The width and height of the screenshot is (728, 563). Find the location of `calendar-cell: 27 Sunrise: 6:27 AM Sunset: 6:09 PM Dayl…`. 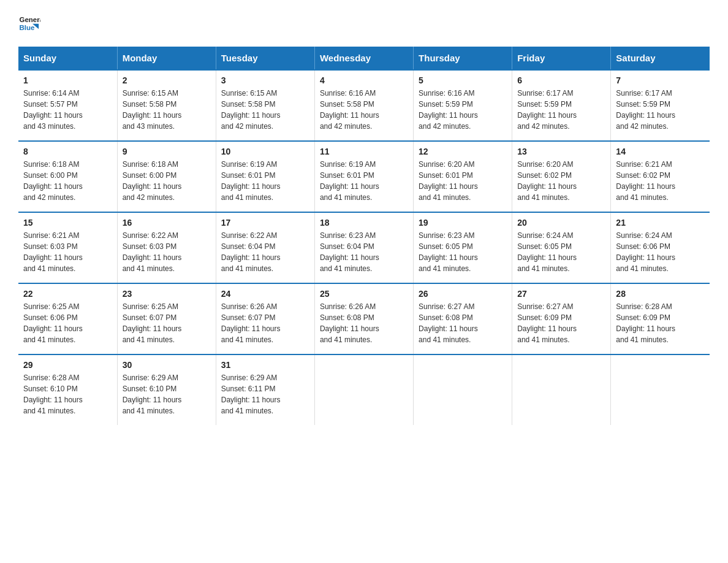

calendar-cell: 27 Sunrise: 6:27 AM Sunset: 6:09 PM Dayl… is located at coordinates (561, 319).